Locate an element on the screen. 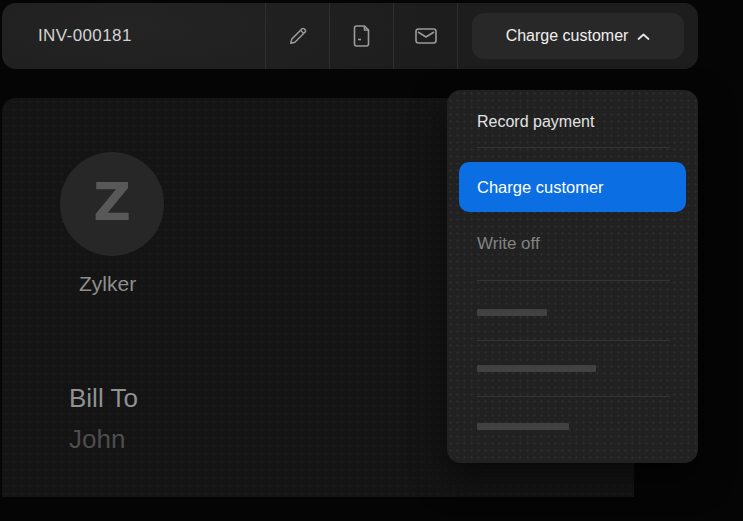 This screenshot has width=743, height=521. chevron-up-icon is located at coordinates (644, 37).